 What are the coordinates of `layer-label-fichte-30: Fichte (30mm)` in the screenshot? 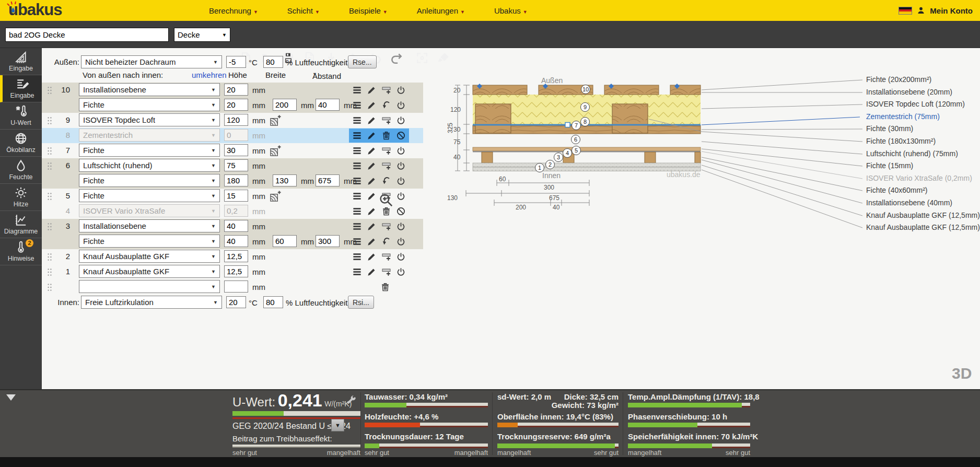 It's located at (890, 129).